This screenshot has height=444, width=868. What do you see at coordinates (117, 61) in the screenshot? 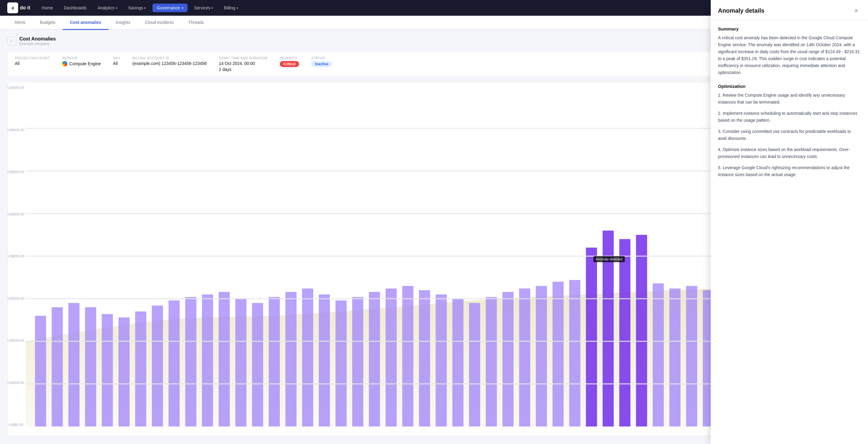
I see `metadata-sku: SKU All` at bounding box center [117, 61].